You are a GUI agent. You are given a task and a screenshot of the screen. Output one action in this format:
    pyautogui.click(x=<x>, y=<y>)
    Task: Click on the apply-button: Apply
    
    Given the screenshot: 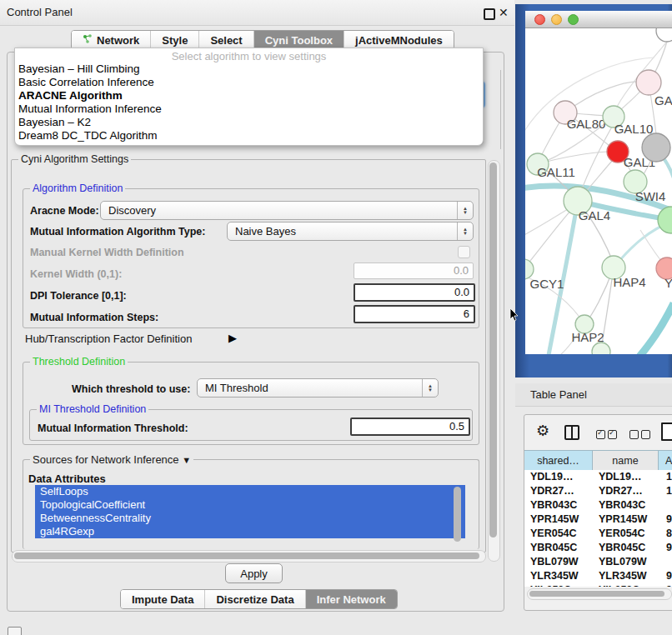 What is the action you would take?
    pyautogui.click(x=253, y=573)
    